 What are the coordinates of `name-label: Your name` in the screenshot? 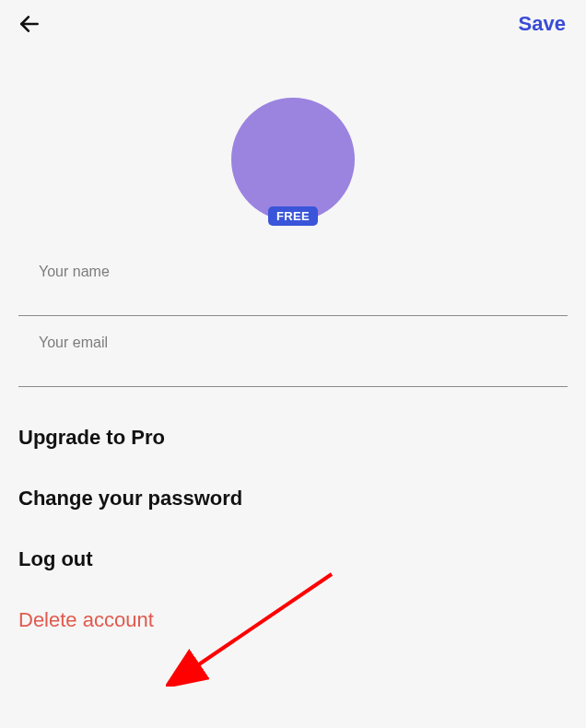 It's located at (293, 272).